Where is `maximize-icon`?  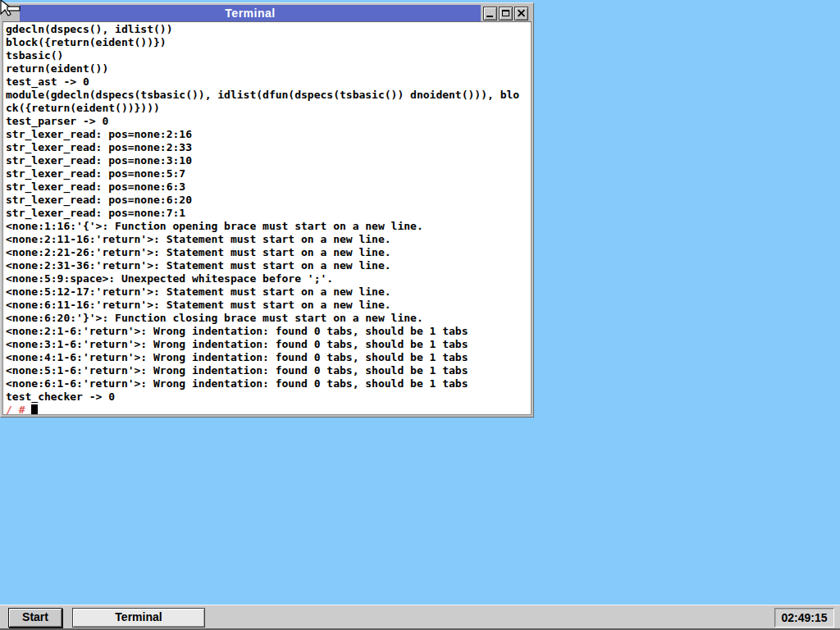 maximize-icon is located at coordinates (505, 13).